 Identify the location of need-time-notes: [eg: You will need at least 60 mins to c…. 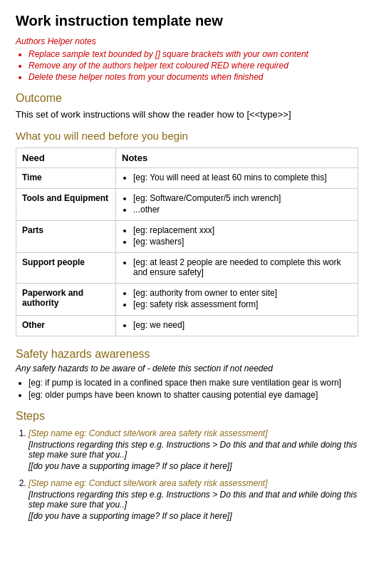
(237, 178).